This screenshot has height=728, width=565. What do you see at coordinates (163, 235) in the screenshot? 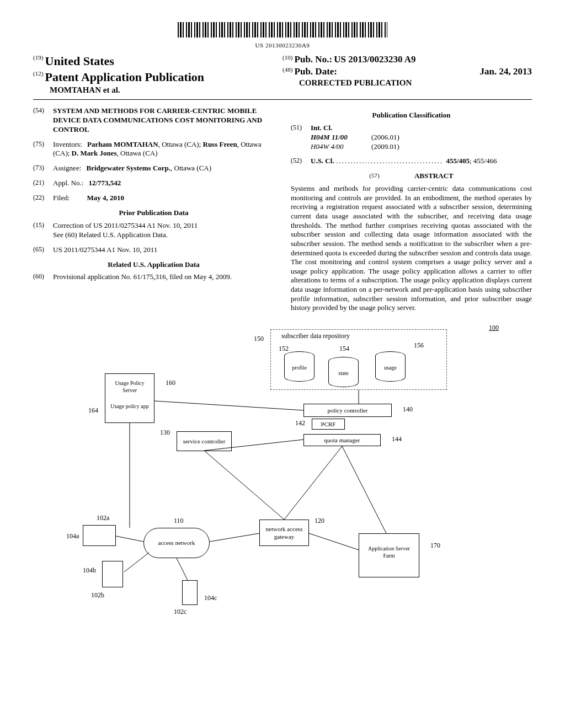
I see `correction-line-2: See (60) Related U.S. Application Data.` at bounding box center [163, 235].